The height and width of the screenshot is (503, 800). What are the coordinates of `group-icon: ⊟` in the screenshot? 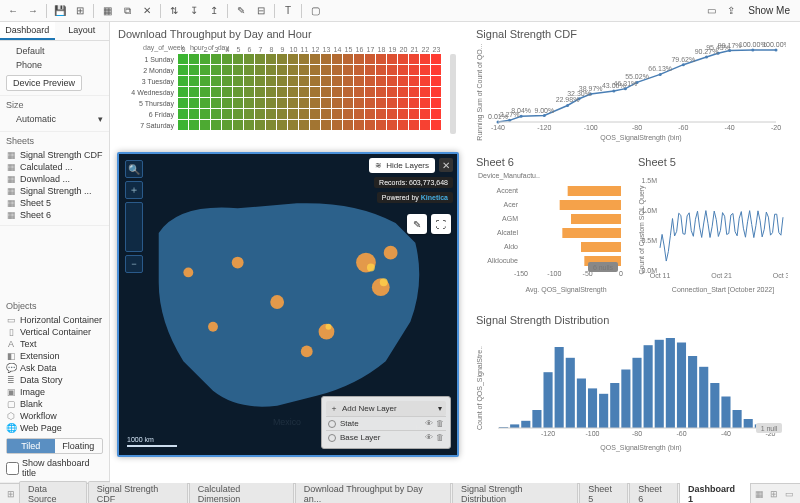 It's located at (261, 11).